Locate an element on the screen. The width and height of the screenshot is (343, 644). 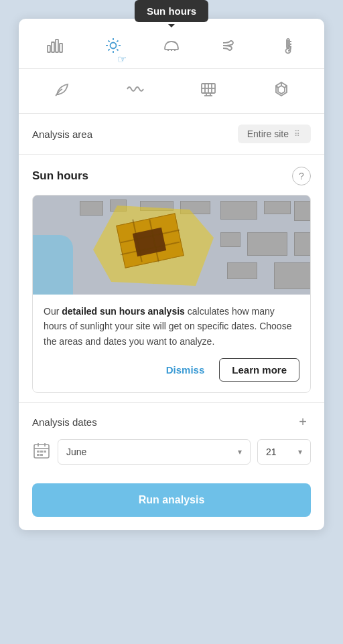
calendar-icon is located at coordinates (42, 452).